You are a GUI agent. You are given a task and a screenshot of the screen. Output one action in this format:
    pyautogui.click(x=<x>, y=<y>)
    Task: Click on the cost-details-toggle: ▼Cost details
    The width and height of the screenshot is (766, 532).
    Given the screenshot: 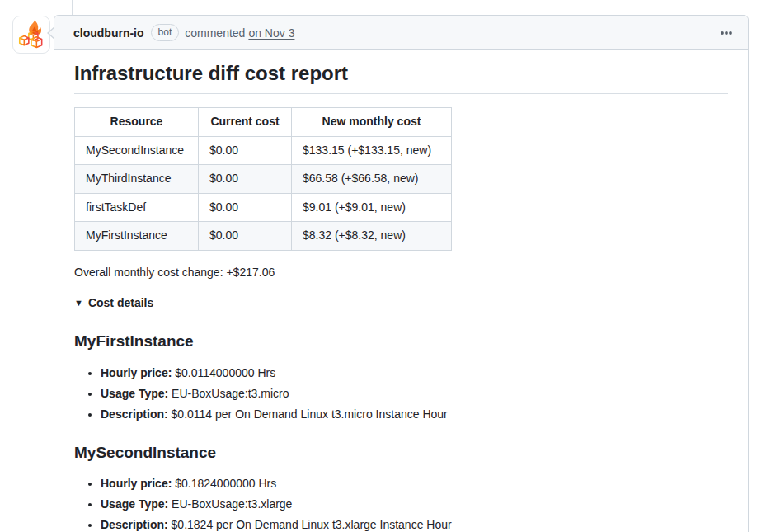 What is the action you would take?
    pyautogui.click(x=401, y=304)
    